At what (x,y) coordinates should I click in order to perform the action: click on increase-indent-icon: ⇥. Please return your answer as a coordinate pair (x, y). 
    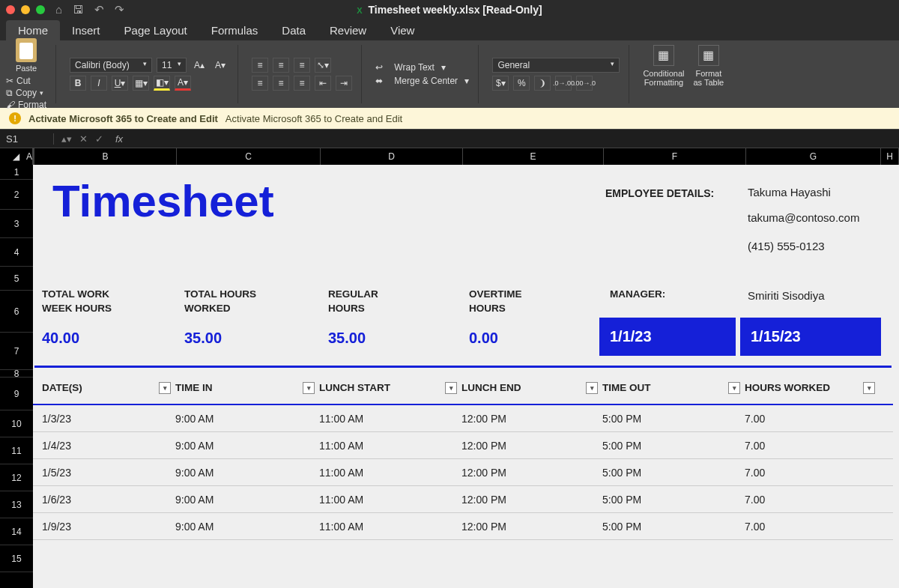
    Looking at the image, I should click on (344, 83).